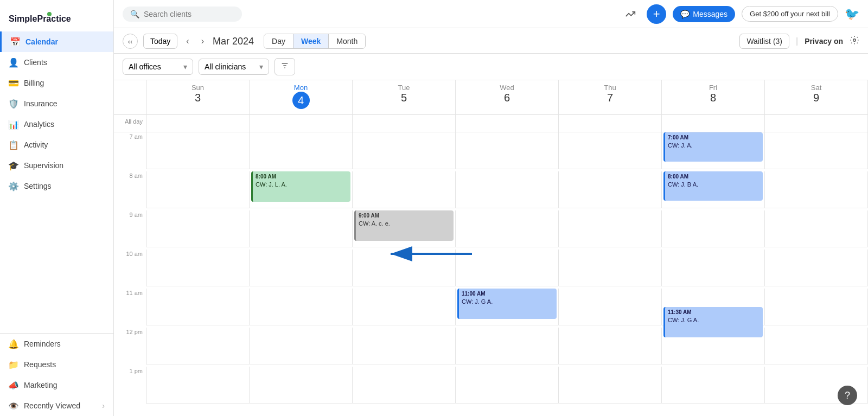 This screenshot has height=416, width=868. I want to click on sidebar-item-requests: 📁 Requests, so click(56, 364).